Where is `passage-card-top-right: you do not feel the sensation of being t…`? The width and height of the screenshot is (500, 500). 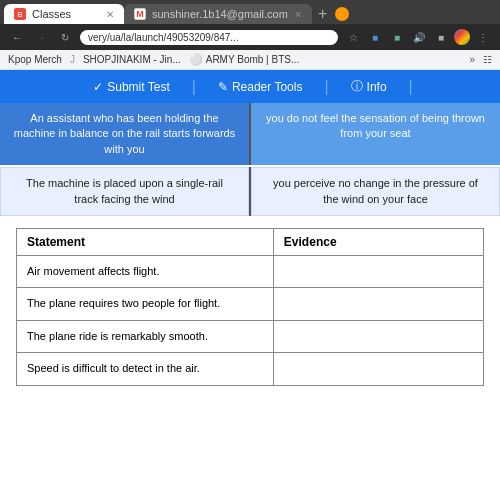 passage-card-top-right: you do not feel the sensation of being t… is located at coordinates (376, 134).